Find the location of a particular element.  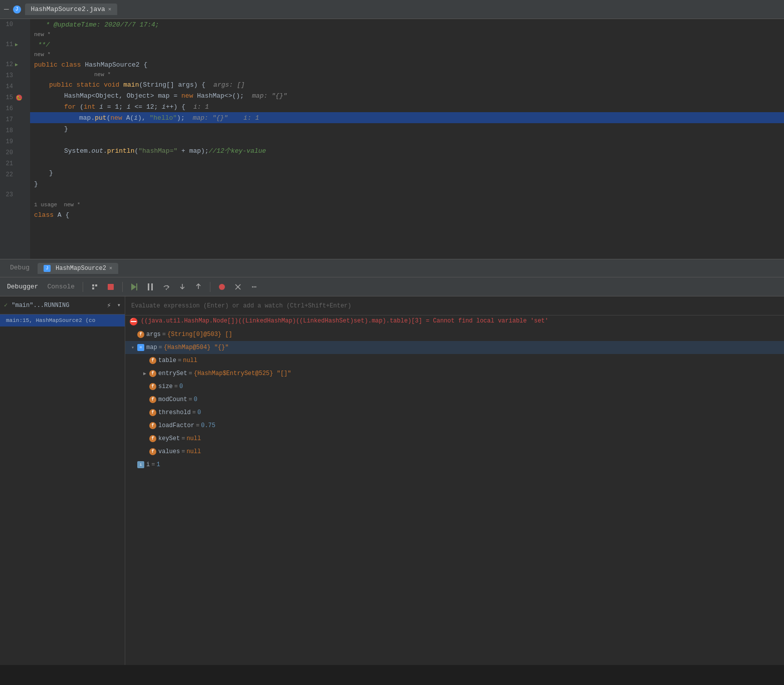

line-num-16: 16 is located at coordinates (8, 109).